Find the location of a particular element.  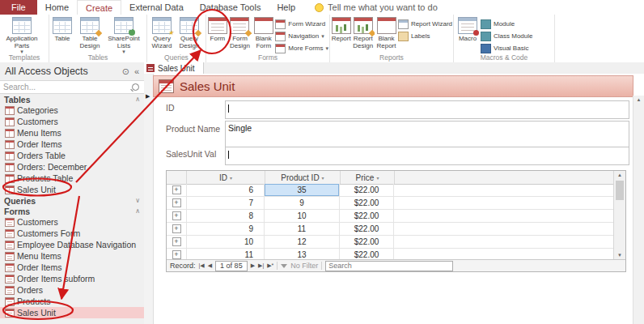

id-field-input is located at coordinates (427, 110).